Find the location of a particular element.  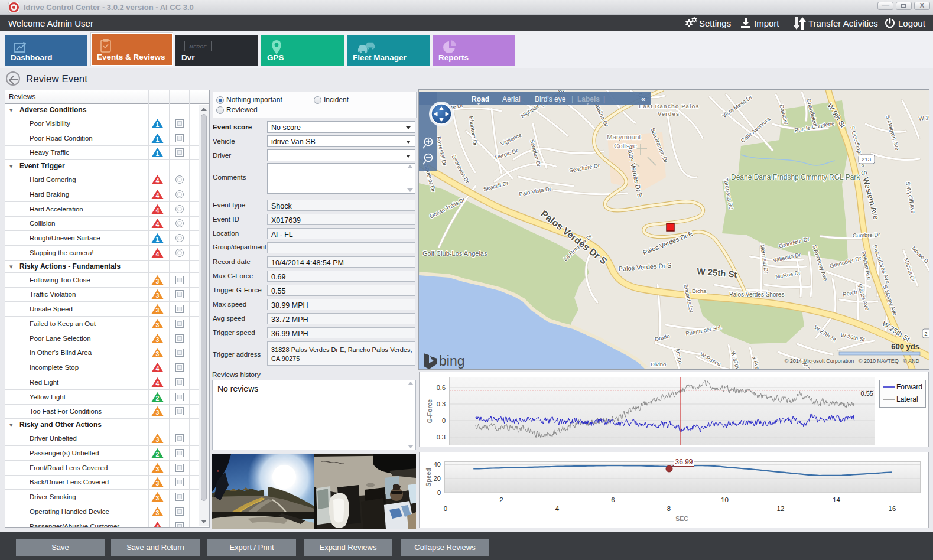

svg-text: 16 is located at coordinates (892, 509).